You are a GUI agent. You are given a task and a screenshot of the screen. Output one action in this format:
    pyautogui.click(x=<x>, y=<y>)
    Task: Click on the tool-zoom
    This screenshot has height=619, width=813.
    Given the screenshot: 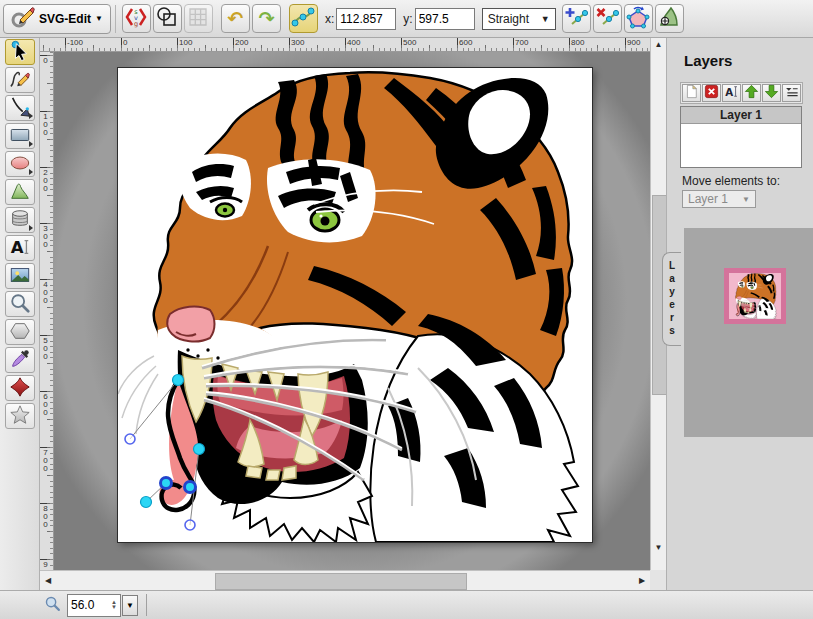 What is the action you would take?
    pyautogui.click(x=20, y=304)
    